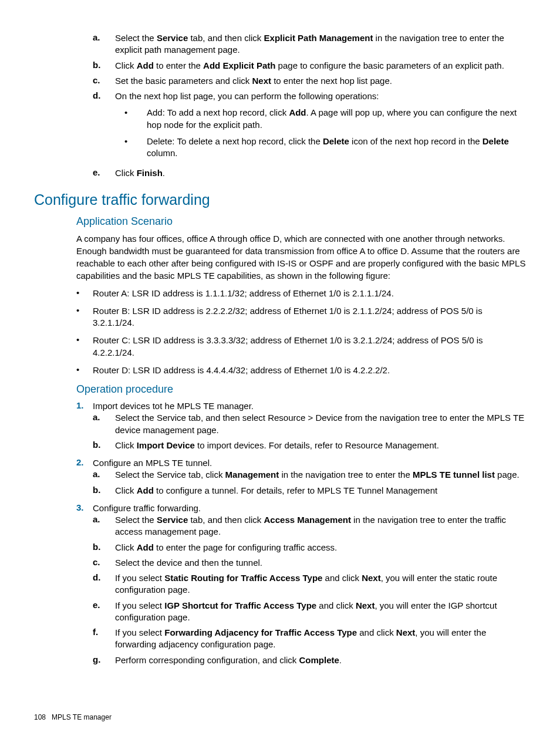 The height and width of the screenshot is (746, 560). I want to click on list-item: d. If you select Static Routing for Traf…, so click(280, 585).